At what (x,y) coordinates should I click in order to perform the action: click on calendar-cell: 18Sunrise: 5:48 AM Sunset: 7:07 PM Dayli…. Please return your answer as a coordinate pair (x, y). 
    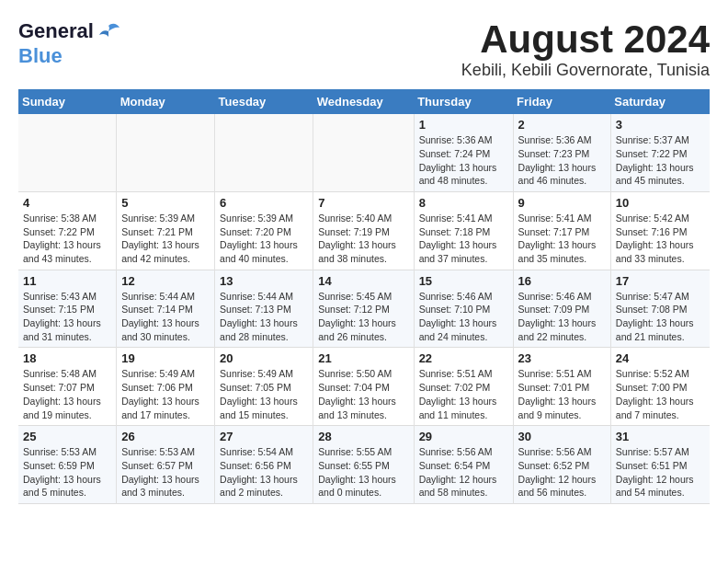
    Looking at the image, I should click on (68, 386).